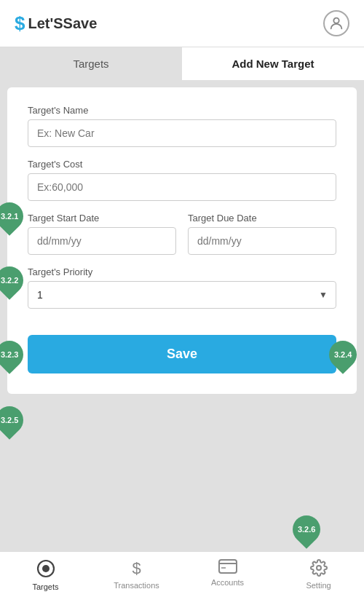 This screenshot has width=364, height=597. I want to click on due-date-group: Target Due Date, so click(262, 234).